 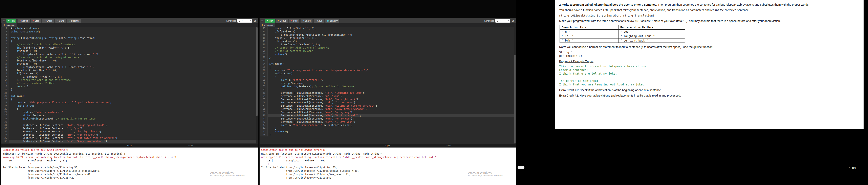 I want to click on code-line: 35 Sentence = LOLSpeak(Sentence, "brb", …, so click(x=388, y=100).